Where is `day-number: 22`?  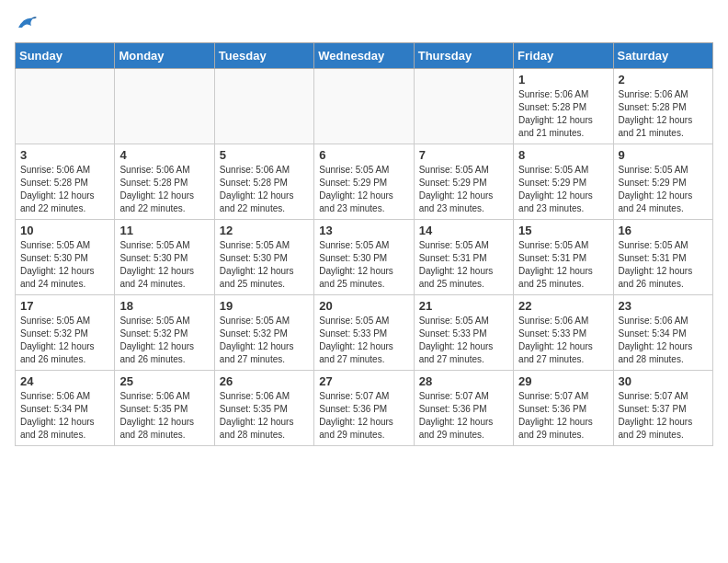
day-number: 22 is located at coordinates (563, 305).